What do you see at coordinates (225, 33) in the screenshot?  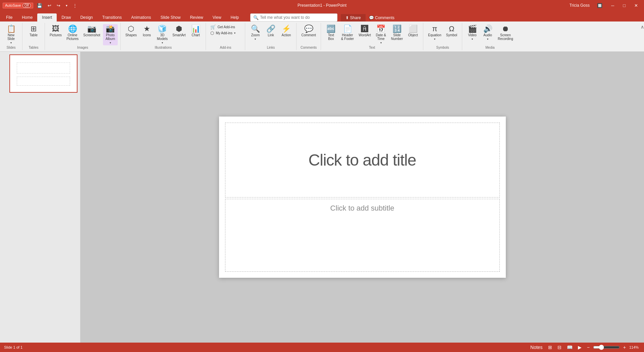 I see `my-addins-button: ⬡ My Add-ins ▾` at bounding box center [225, 33].